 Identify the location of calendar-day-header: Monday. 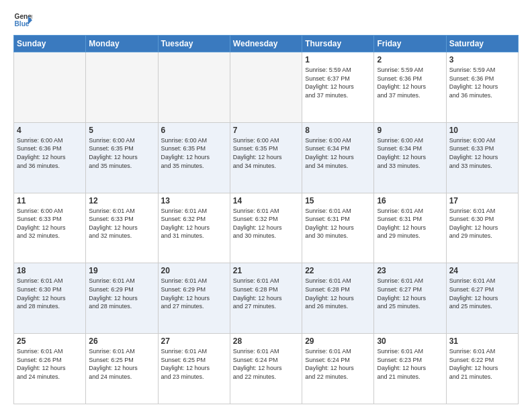
(122, 44).